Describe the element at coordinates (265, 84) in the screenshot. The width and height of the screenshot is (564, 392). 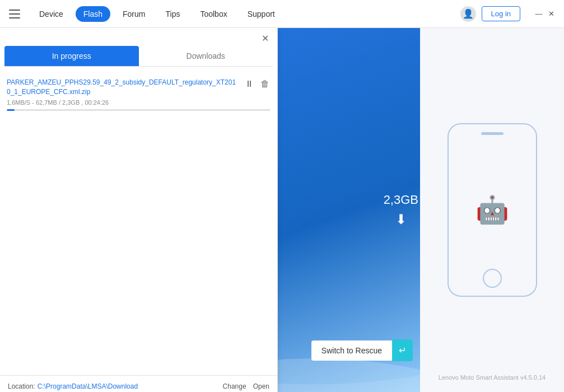
I see `trash-icon: 🗑` at that location.